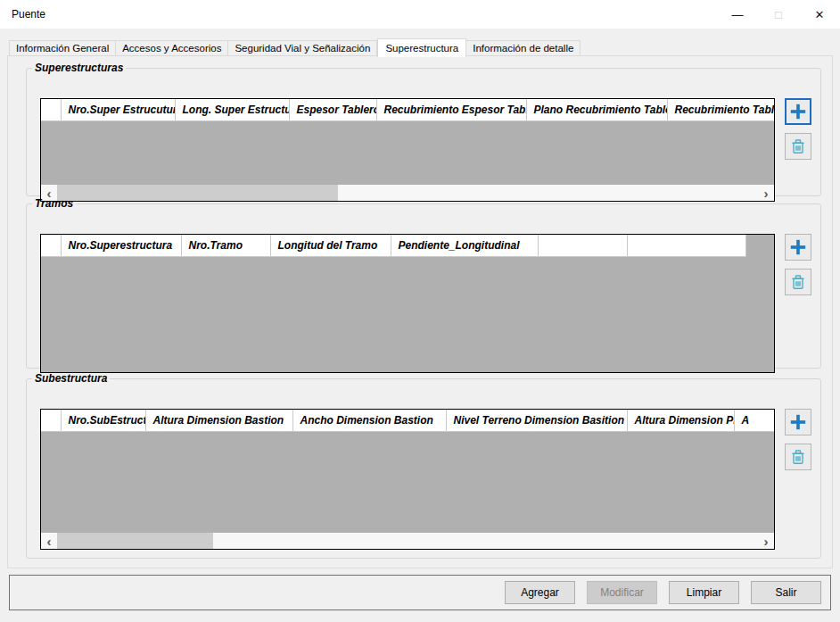 The image size is (840, 622). Describe the element at coordinates (103, 420) in the screenshot. I see `column-header: Nro.SubEstructura` at that location.